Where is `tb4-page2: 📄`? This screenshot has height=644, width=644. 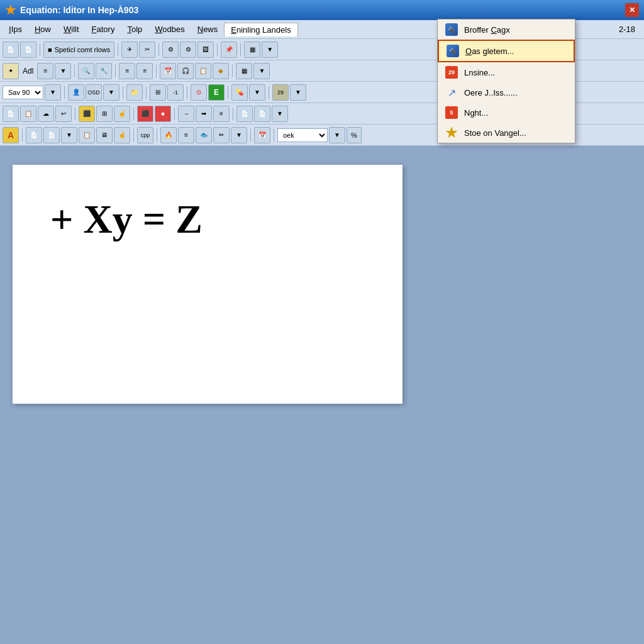
tb4-page2: 📄 is located at coordinates (262, 114).